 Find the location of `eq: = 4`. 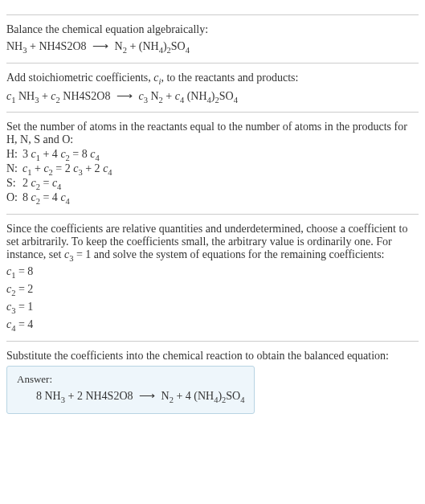

eq: = 4 is located at coordinates (50, 198).